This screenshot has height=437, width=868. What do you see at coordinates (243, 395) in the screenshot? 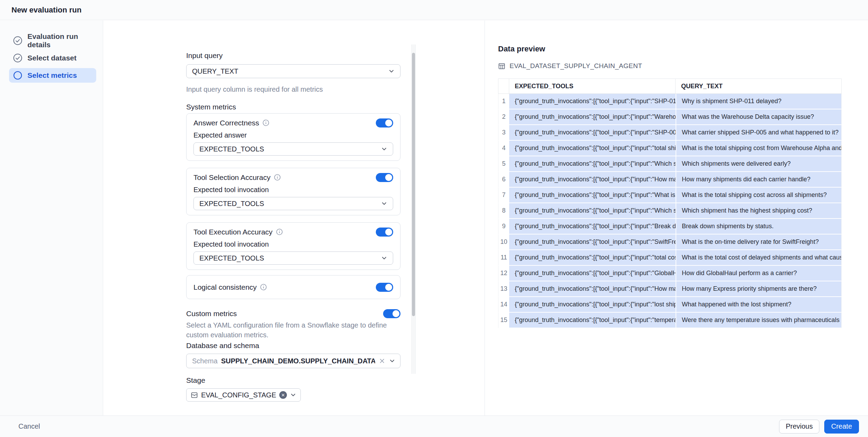
I see `stage-select: EVAL_CONFIG_STAGE ✕` at bounding box center [243, 395].